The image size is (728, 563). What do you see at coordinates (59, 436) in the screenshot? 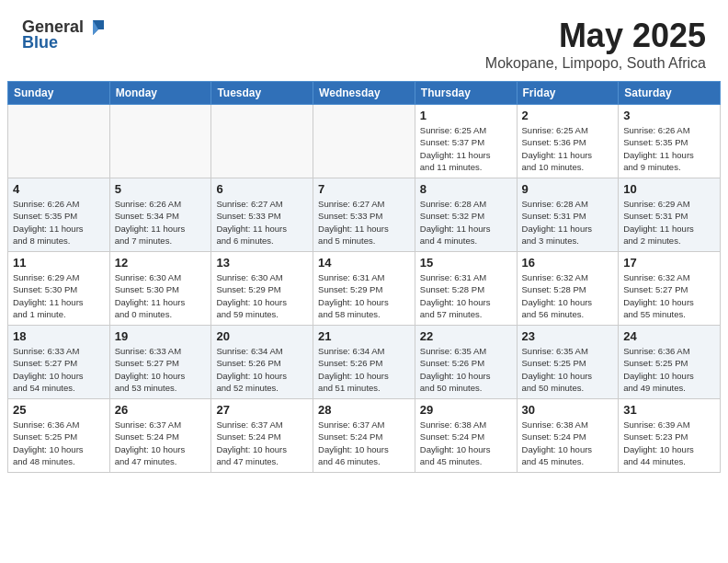
I see `table-row: 25Sunrise: 6:36 AM Sunset: 5:25 PM Dayli…` at bounding box center [59, 436].